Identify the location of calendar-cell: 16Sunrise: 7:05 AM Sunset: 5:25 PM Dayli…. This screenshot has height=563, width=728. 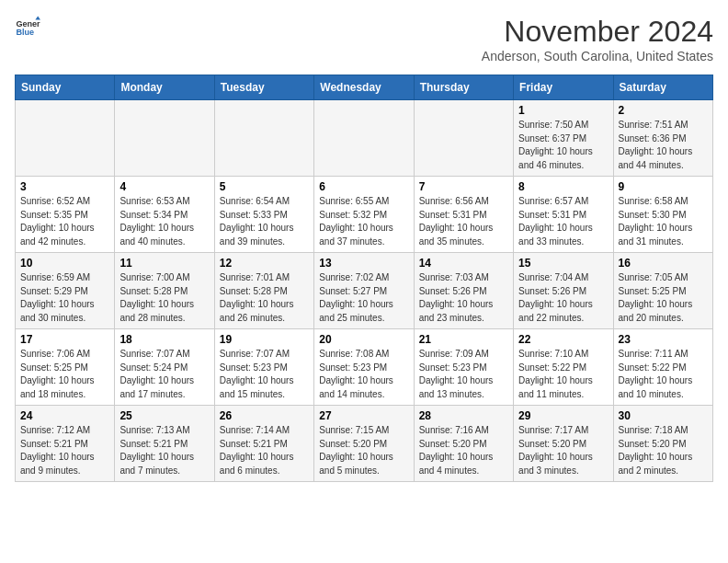
(663, 291).